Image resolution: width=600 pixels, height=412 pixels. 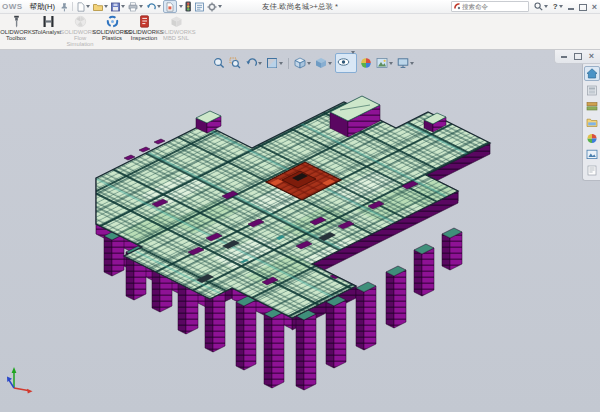 I want to click on pin-icon, so click(x=64, y=7).